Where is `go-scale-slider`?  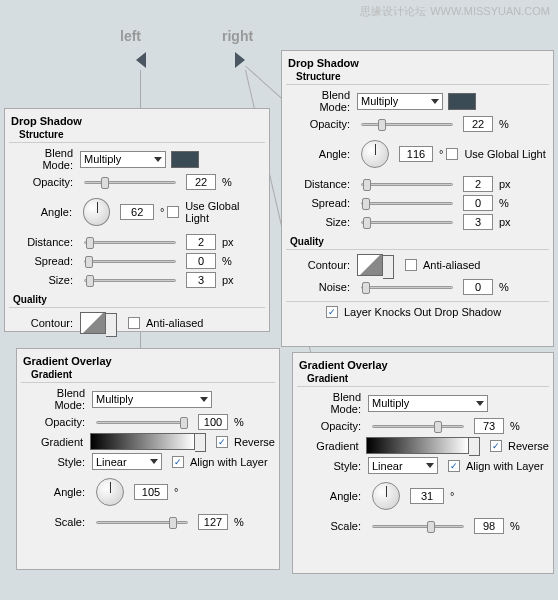 go-scale-slider is located at coordinates (142, 522).